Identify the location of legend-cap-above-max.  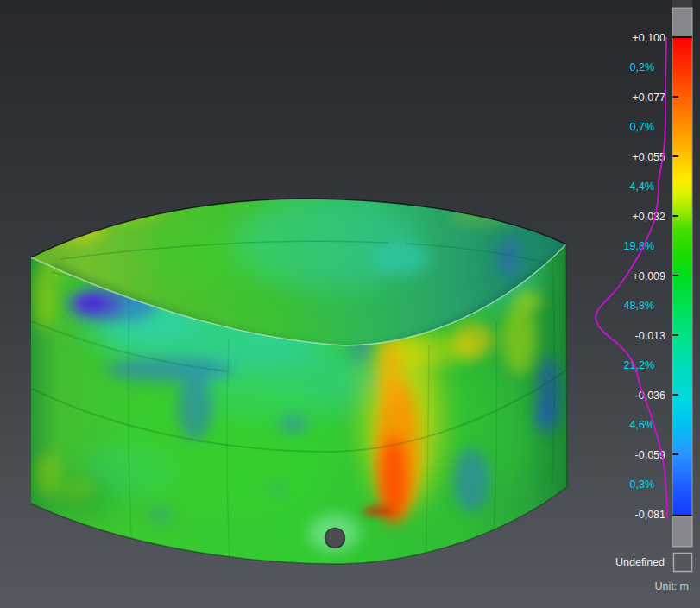
(682, 22).